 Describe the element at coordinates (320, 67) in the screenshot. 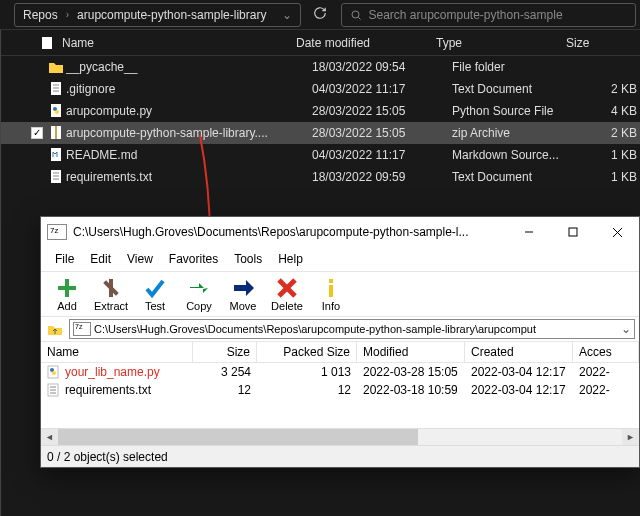

I see `list-item: __pycache__ 18/03/2022 09:54 File folder` at that location.